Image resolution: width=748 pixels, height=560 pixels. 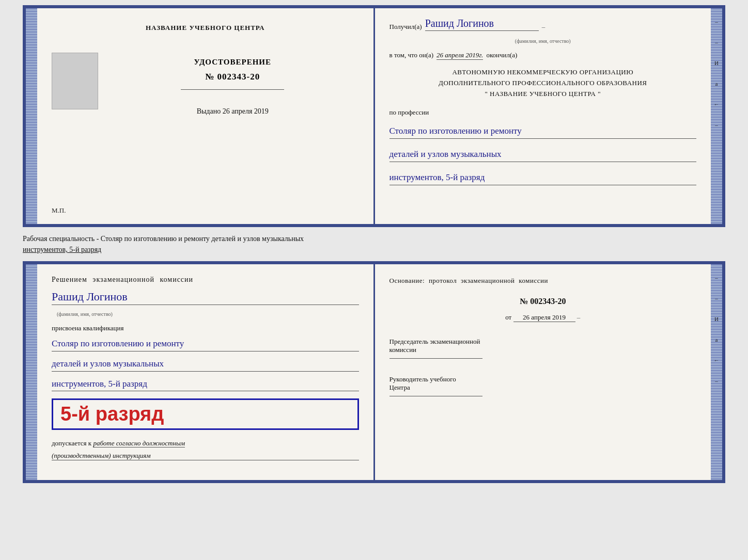 I want to click on big-grade-box: 5-й разряд, so click(x=206, y=414).